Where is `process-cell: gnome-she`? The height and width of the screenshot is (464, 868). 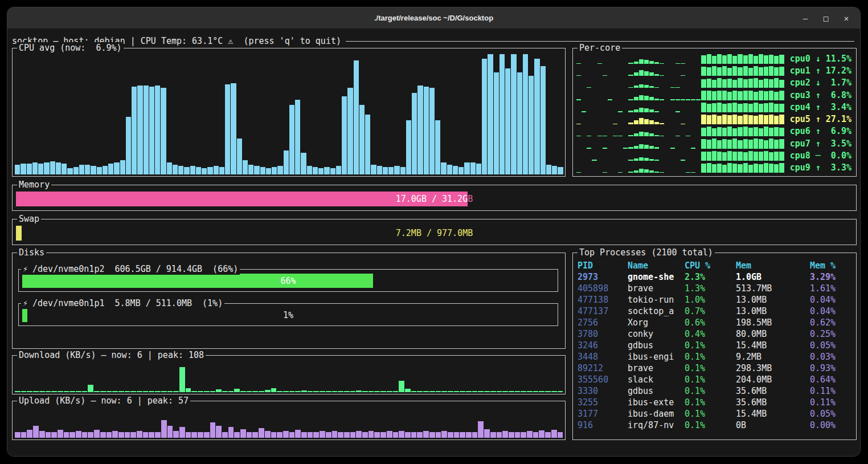 process-cell: gnome-she is located at coordinates (656, 277).